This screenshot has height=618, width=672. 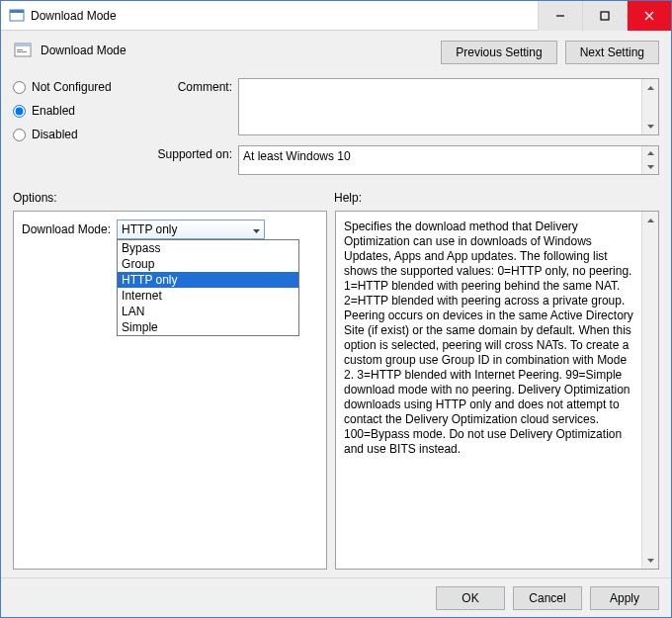 What do you see at coordinates (71, 87) in the screenshot?
I see `radio-not-configured-label: Not Configured` at bounding box center [71, 87].